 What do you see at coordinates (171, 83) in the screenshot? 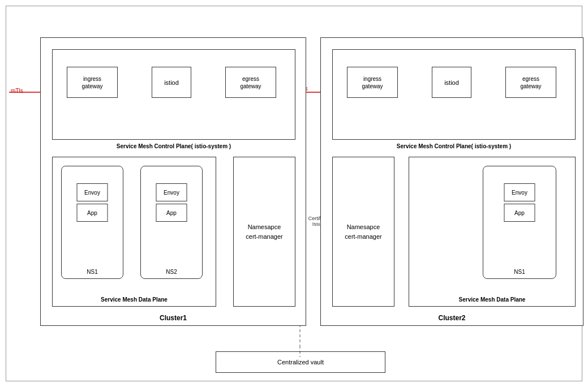
I see `cluster1-istiod: istiod` at bounding box center [171, 83].